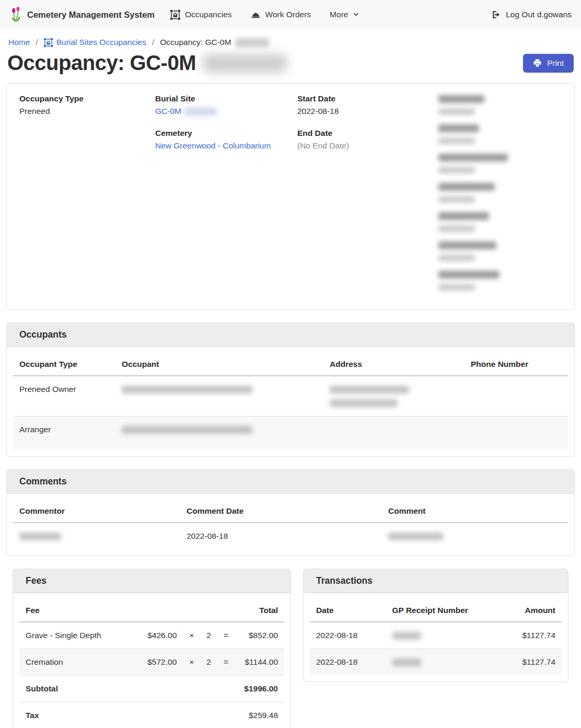 Image resolution: width=581 pixels, height=728 pixels. I want to click on breadcrumb: Home / Burial Sites Occupancies / Occupa…, so click(290, 39).